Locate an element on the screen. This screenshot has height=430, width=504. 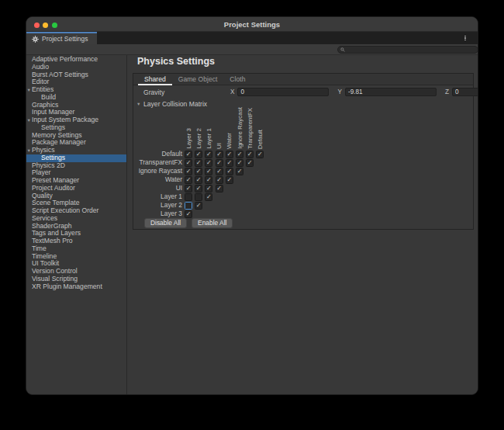
sidebar-item-label: Package Manager is located at coordinates (59, 142).